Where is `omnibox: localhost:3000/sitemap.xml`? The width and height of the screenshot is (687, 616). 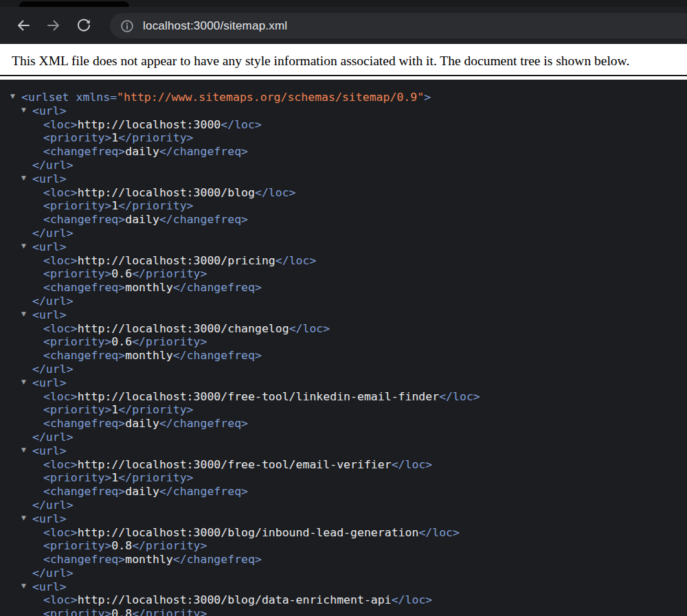 omnibox: localhost:3000/sitemap.xml is located at coordinates (398, 26).